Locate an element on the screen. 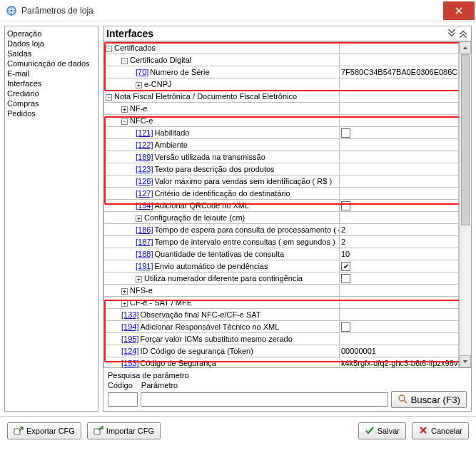 This screenshot has height=458, width=476. sidebar-item-compras: Compras is located at coordinates (51, 103).